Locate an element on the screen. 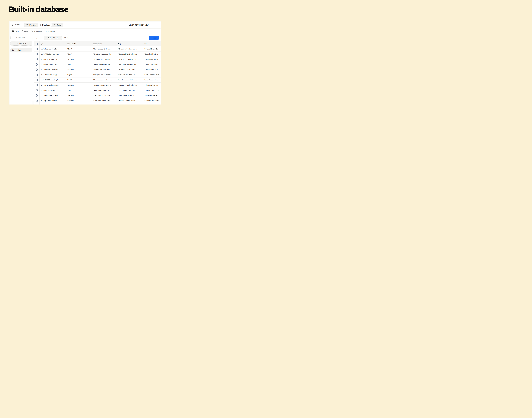 The image size is (532, 418). column-header-tags: tags is located at coordinates (130, 44).